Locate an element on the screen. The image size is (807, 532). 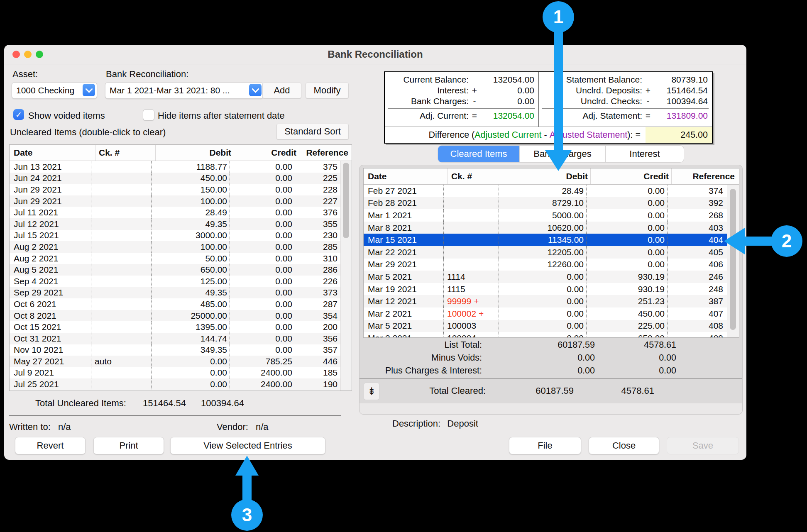
table-row: Mar 8 202110620.000.00403 is located at coordinates (545, 228).